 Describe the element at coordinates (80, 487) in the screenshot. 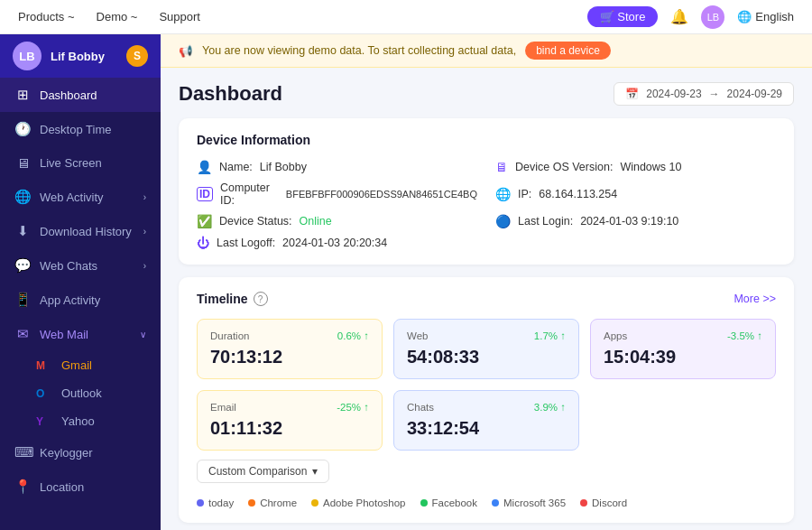

I see `sidebar-item-location: 📍 Location` at that location.